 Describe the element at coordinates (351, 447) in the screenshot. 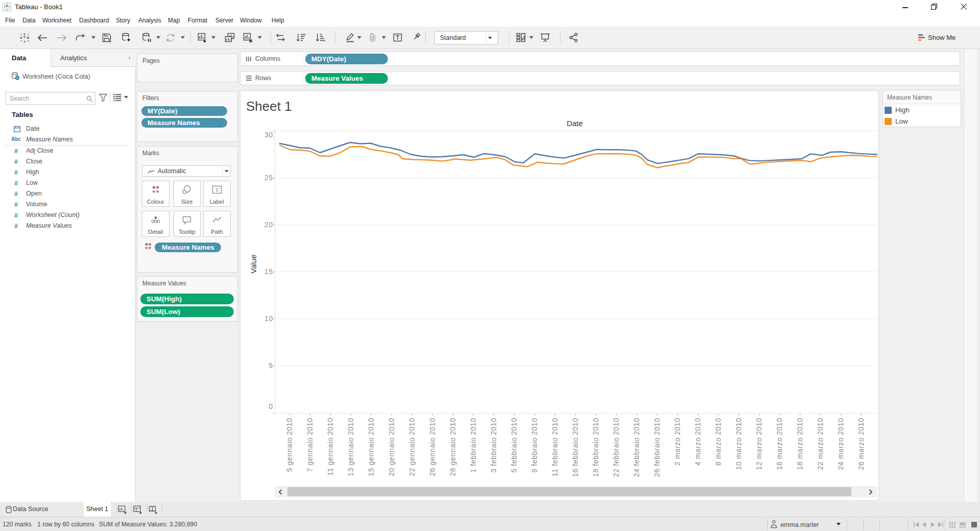

I see `svg-text: 13 gennaio 2010` at that location.